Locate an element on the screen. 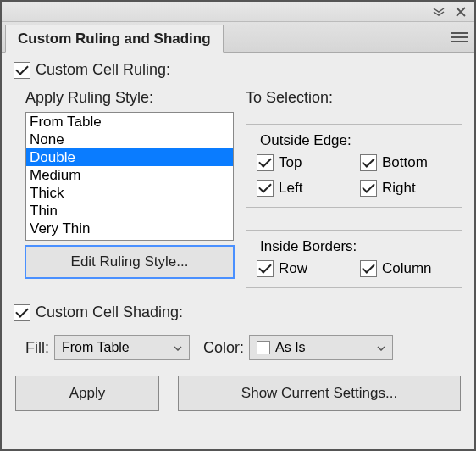 This screenshot has height=451, width=476. outside-left-checkbox is located at coordinates (265, 188).